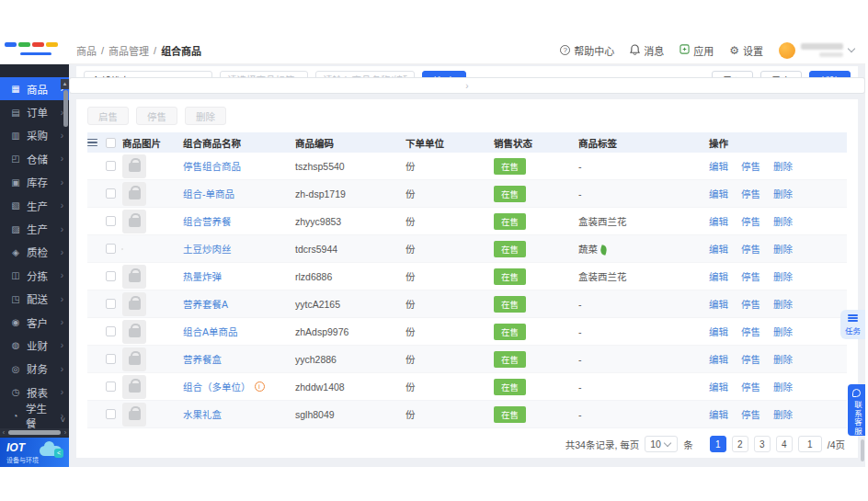  What do you see at coordinates (644, 276) in the screenshot?
I see `product-tag: 盒装西兰花` at bounding box center [644, 276].